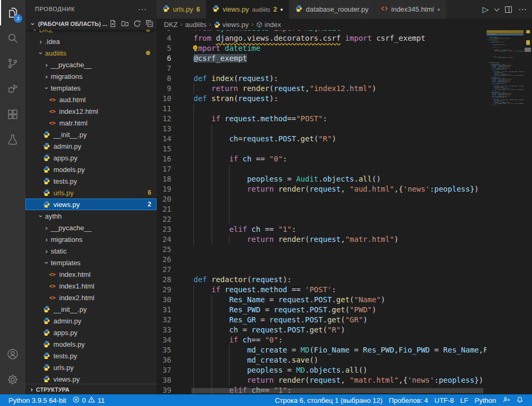 Image resolution: width=532 pixels, height=406 pixels. I want to click on breadcrumb-item: DKZ, so click(171, 24).